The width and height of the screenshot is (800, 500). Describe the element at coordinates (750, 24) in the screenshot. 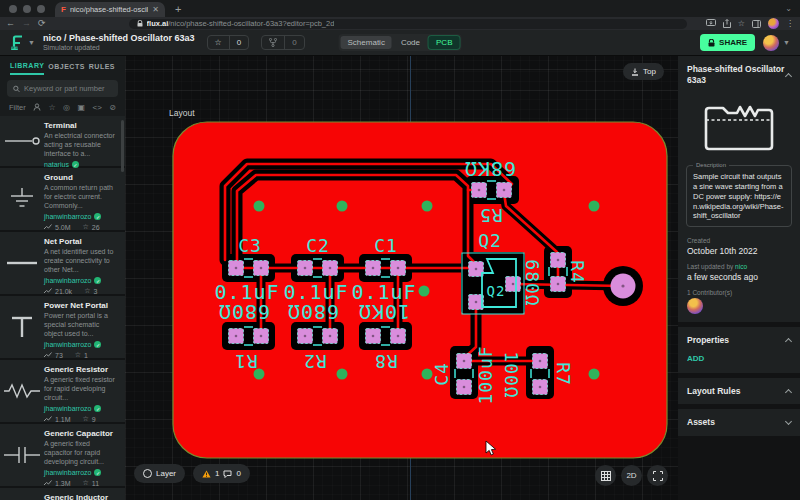

I see `browser-action-icons: ☆ ⋮` at that location.